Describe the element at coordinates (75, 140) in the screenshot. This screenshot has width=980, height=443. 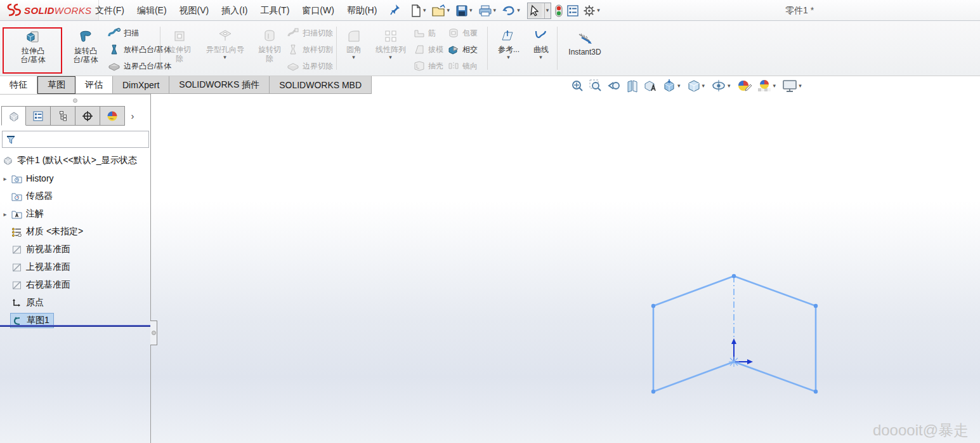
I see `tree-filter-input` at that location.